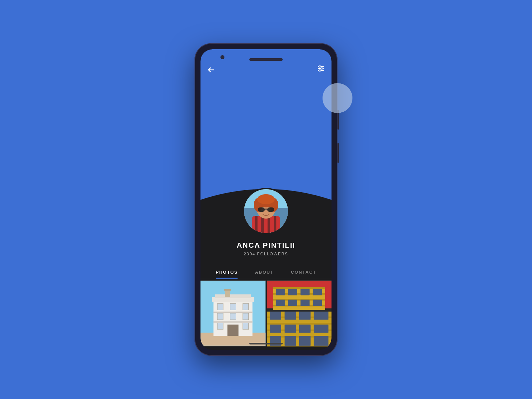 This screenshot has width=532, height=399. What do you see at coordinates (337, 98) in the screenshot?
I see `floating-circle-decoration` at bounding box center [337, 98].